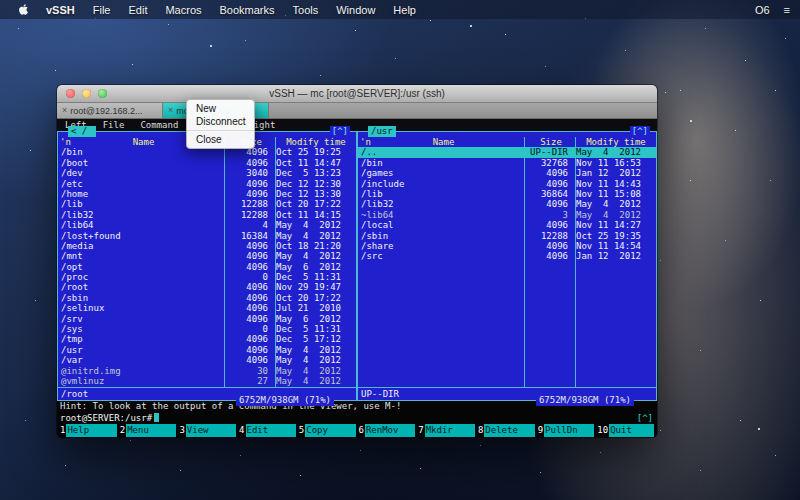 This screenshot has height=500, width=800. I want to click on file-row: @initrd.img30May 4 2012, so click(207, 371).